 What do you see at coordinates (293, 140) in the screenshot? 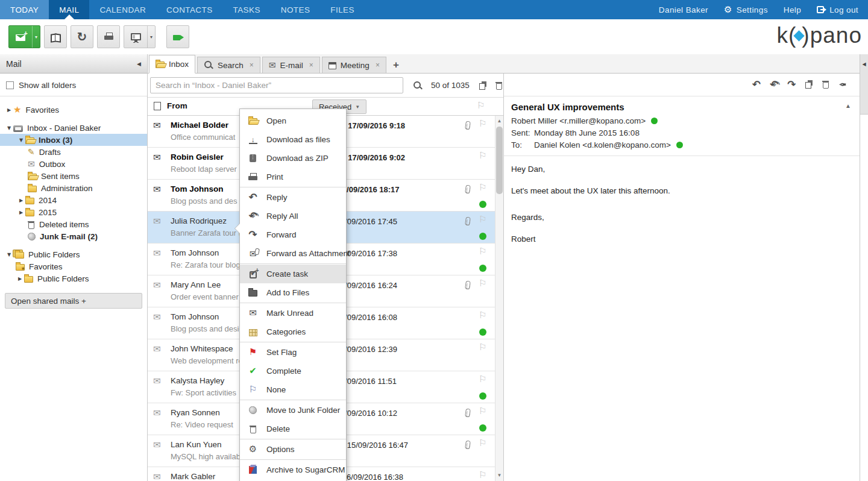
I see `menu-item-download-as-files: Download as files` at bounding box center [293, 140].